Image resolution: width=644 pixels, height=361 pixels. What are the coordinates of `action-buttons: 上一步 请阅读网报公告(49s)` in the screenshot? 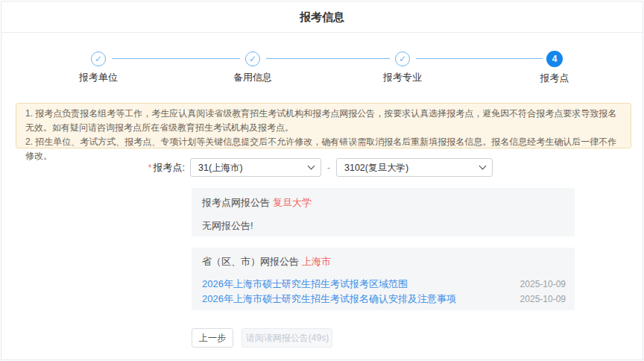 It's located at (262, 338).